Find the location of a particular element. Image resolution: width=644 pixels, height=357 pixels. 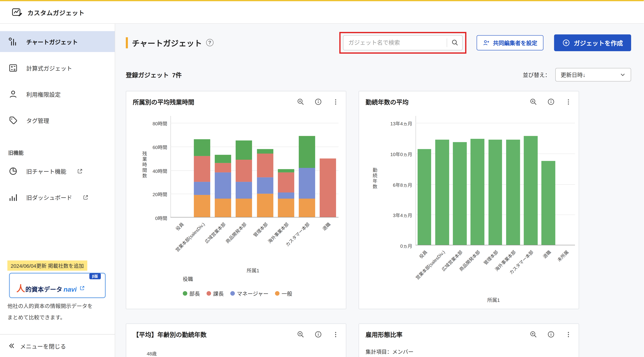

person-plus-icon is located at coordinates (486, 42).